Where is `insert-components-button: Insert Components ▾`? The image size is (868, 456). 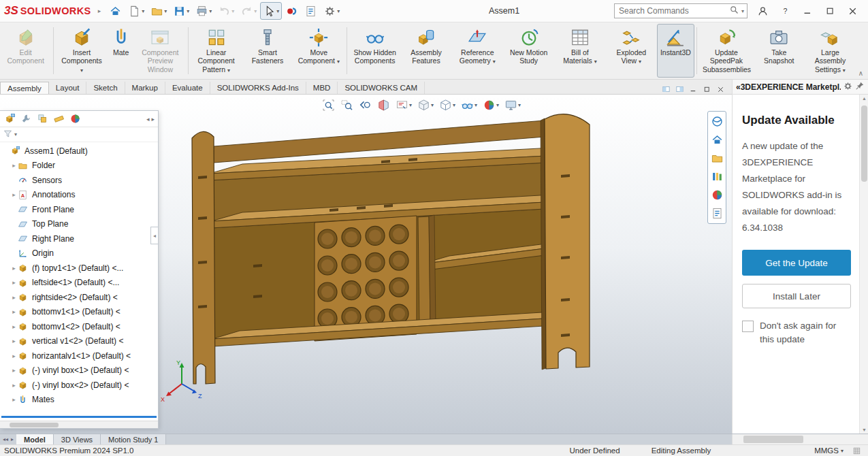 insert-components-button: Insert Components ▾ is located at coordinates (82, 50).